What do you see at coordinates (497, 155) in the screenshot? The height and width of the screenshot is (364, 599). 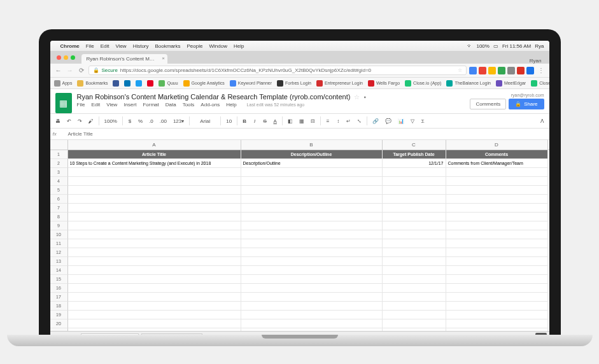 I see `cell: Comments` at bounding box center [497, 155].